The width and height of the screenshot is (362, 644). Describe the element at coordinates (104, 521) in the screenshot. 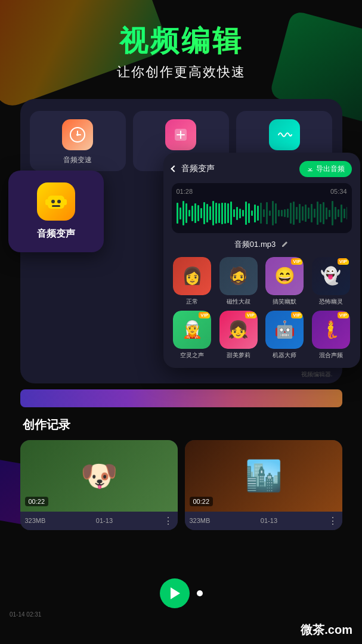

I see `record-date-0: 01-13` at that location.